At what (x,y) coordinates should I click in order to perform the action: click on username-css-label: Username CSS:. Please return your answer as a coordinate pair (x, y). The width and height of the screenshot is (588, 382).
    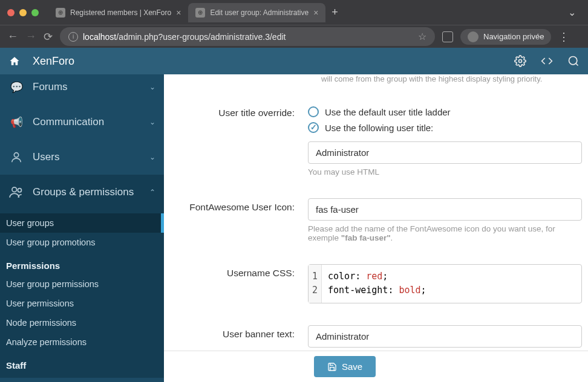
    Looking at the image, I should click on (239, 284).